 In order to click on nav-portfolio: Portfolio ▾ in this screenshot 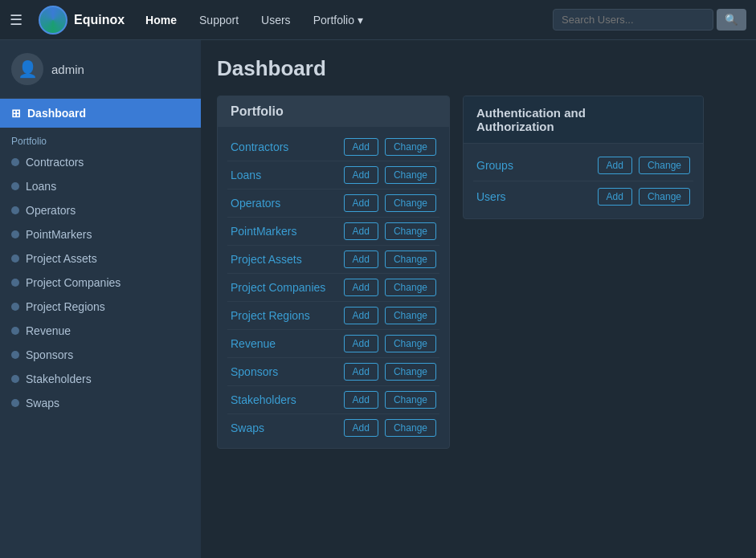, I will do `click(338, 20)`.